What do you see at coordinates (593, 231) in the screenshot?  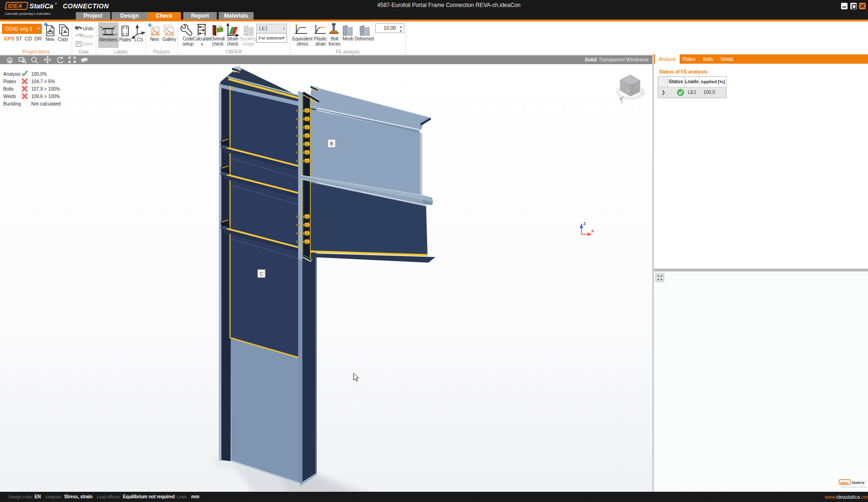 I see `svg-text: X` at bounding box center [593, 231].